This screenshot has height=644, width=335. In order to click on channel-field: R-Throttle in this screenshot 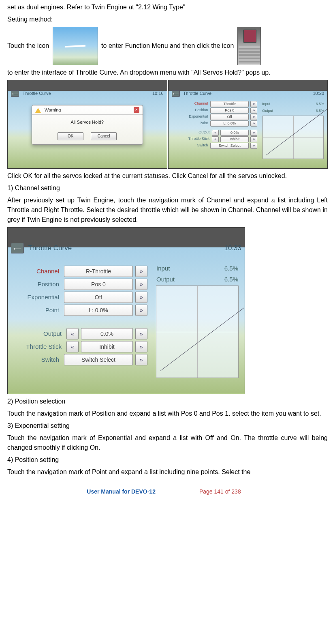, I will do `click(98, 271)`.